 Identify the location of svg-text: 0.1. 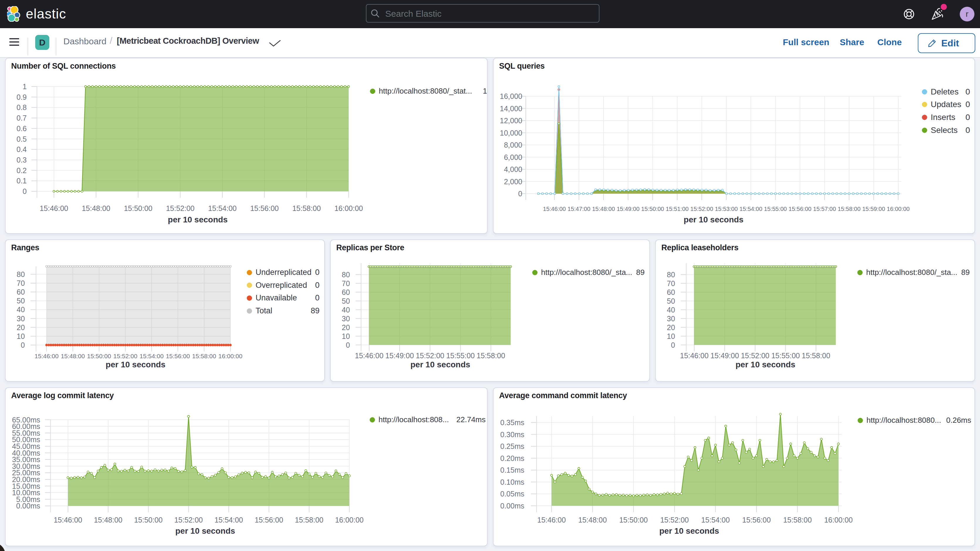
(21, 181).